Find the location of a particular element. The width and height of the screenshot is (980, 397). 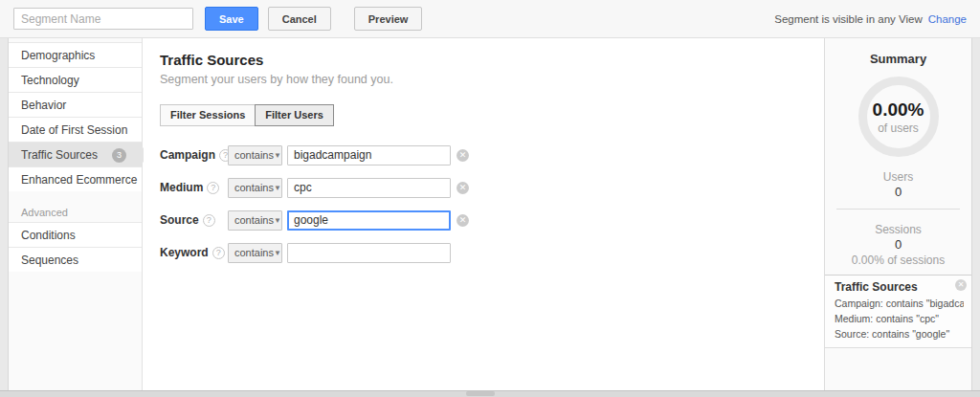

medium-label: Medium is located at coordinates (182, 187).